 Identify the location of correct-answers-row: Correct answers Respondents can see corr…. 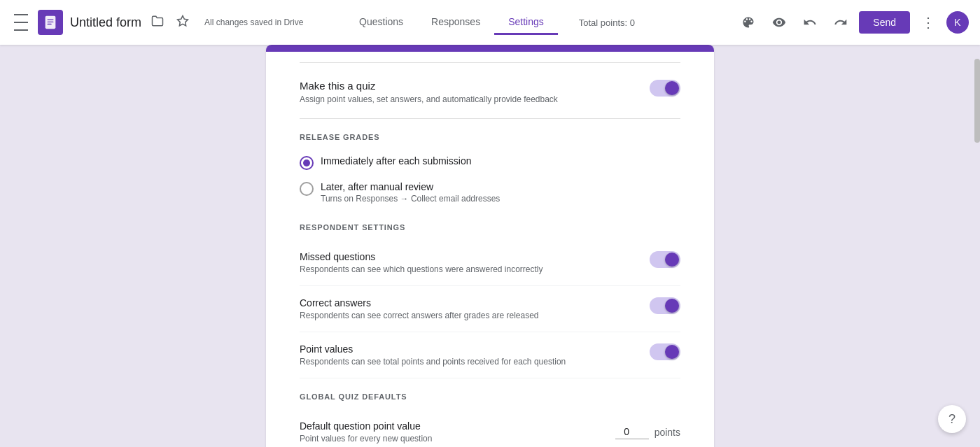
(490, 309).